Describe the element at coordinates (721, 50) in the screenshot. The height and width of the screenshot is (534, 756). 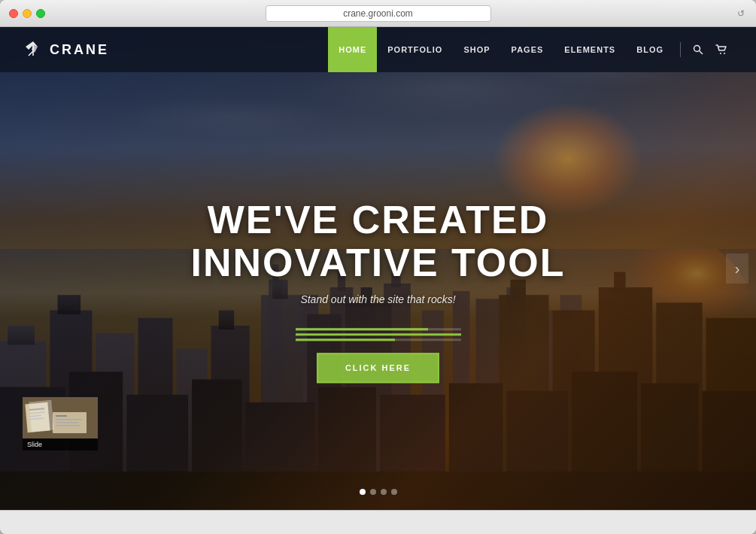
I see `cart-icon` at that location.